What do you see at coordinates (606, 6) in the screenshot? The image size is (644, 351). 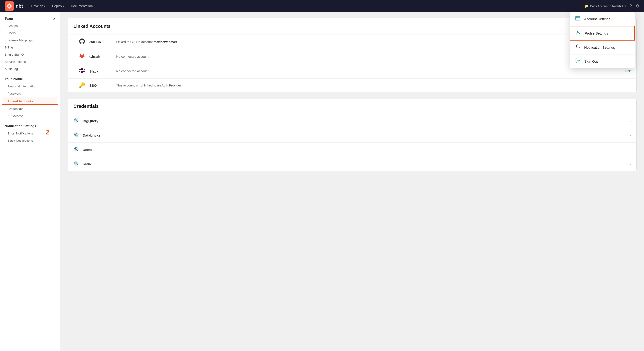 I see `account-selector: 📁 Docs Account / Redshift ▾` at bounding box center [606, 6].